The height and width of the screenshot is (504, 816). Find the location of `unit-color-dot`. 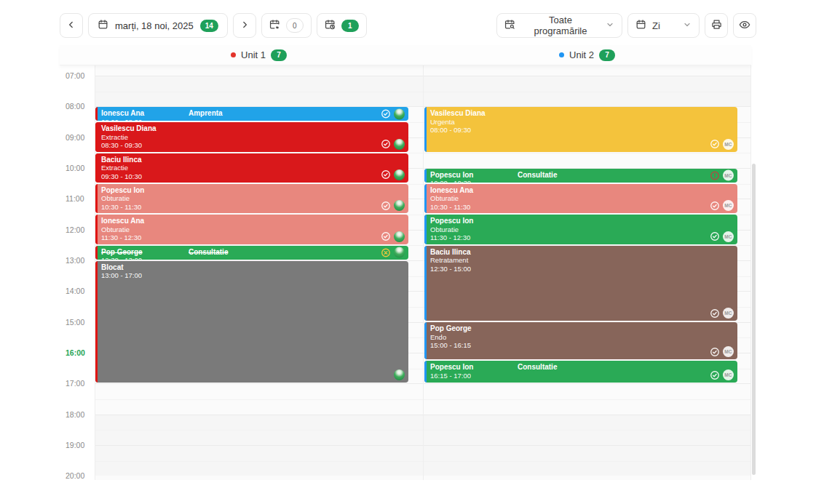

unit-color-dot is located at coordinates (233, 55).